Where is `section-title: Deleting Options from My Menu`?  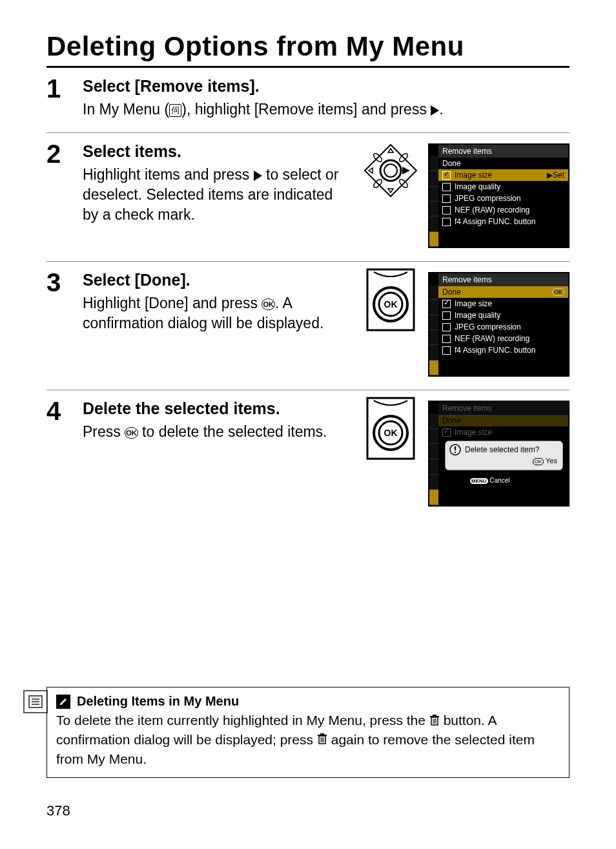 section-title: Deleting Options from My Menu is located at coordinates (308, 49).